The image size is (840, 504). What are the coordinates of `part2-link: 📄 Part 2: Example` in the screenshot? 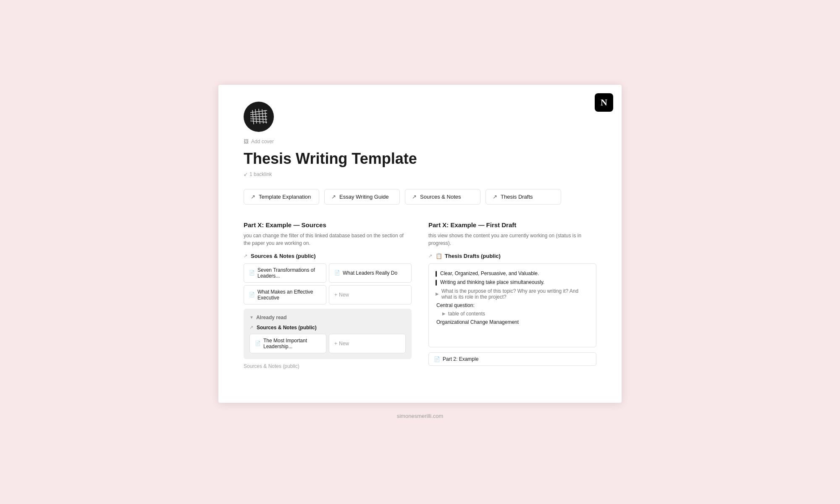 It's located at (512, 359).